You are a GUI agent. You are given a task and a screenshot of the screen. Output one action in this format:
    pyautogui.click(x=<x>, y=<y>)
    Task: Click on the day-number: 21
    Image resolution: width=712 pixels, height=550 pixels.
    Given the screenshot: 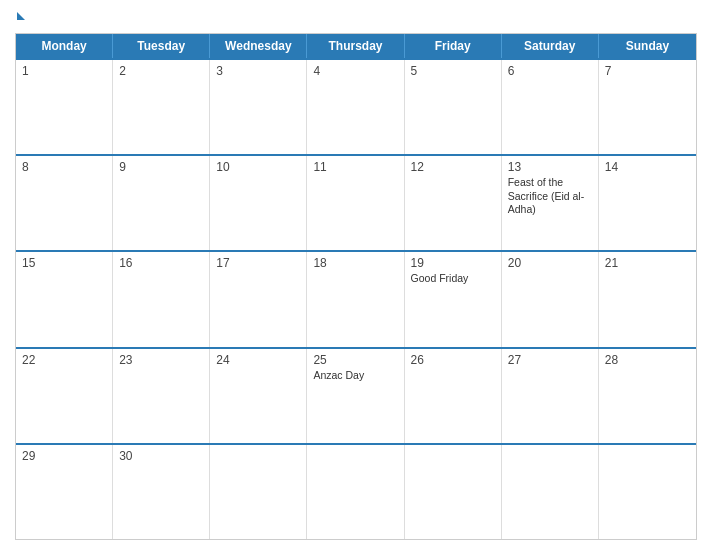 What is the action you would take?
    pyautogui.click(x=648, y=263)
    